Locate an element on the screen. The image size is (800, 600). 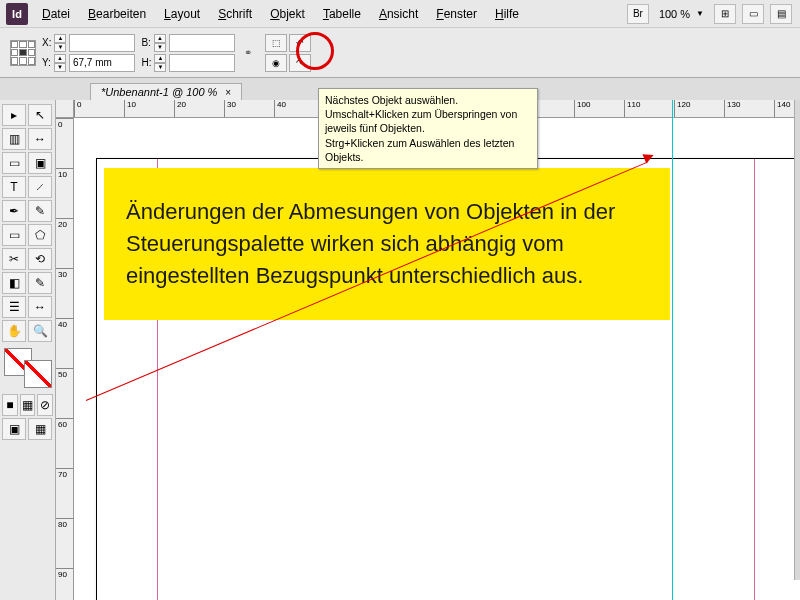
tool-place: ▣ is located at coordinates (40, 163).